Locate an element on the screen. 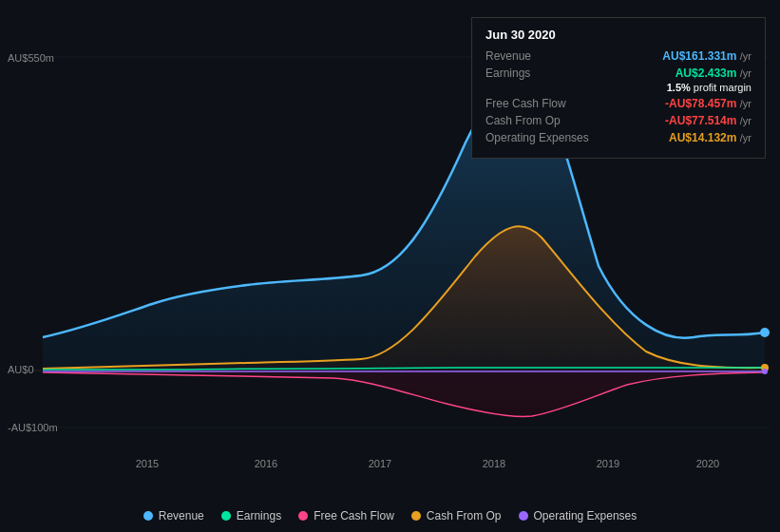 Image resolution: width=780 pixels, height=532 pixels. legend-label-revenue: Revenue is located at coordinates (181, 516).